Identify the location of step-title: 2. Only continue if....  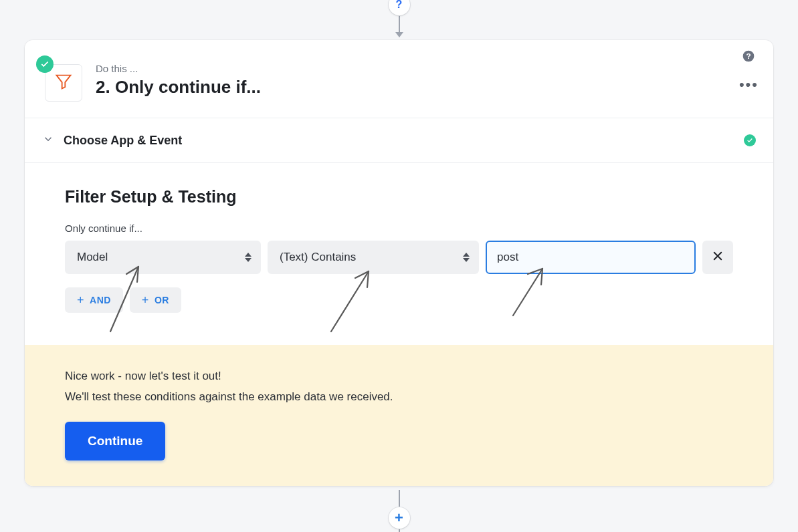
(178, 87).